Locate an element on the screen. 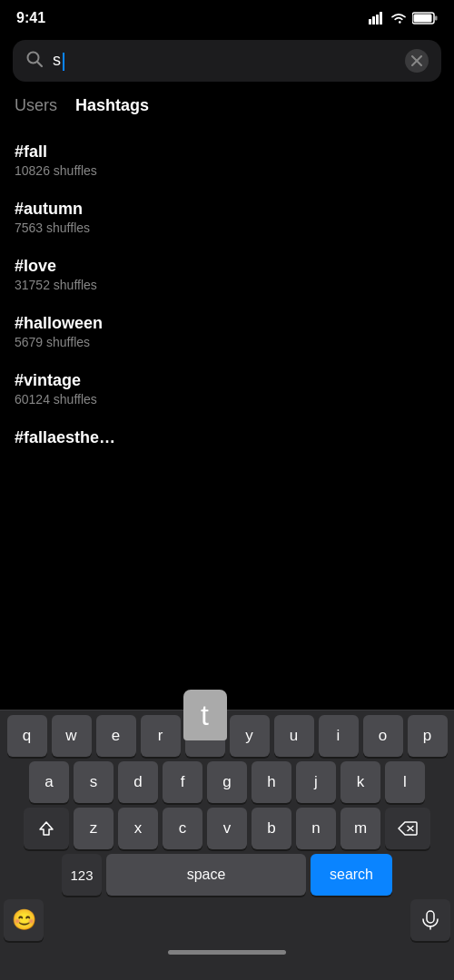 Image resolution: width=454 pixels, height=980 pixels. keyboard-row-2: a s d f g h j k l is located at coordinates (227, 780).